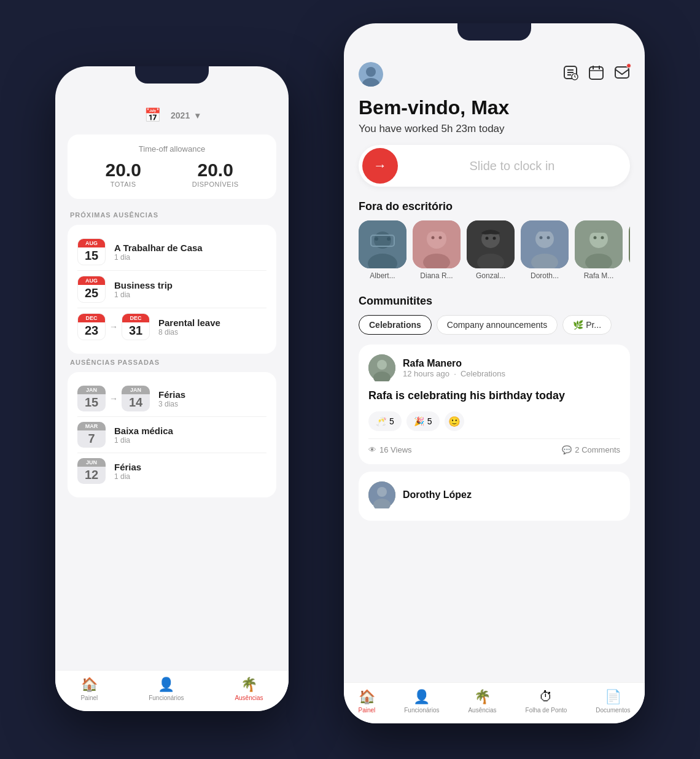  I want to click on eye-icon: 👁, so click(372, 450).